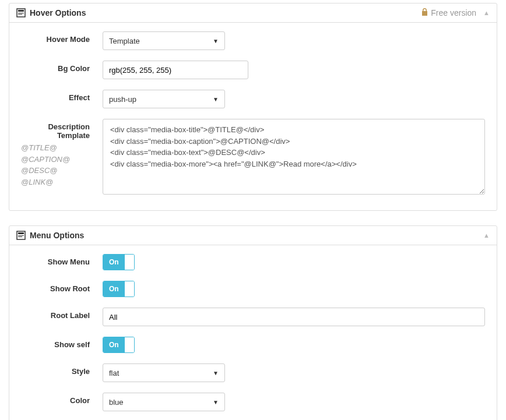  What do you see at coordinates (62, 398) in the screenshot?
I see `color-label: Color` at bounding box center [62, 398].